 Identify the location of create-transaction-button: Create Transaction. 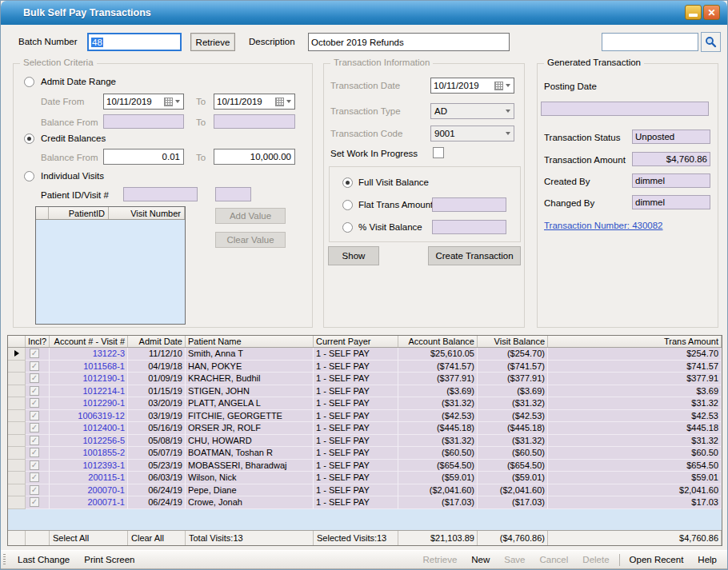
(474, 256).